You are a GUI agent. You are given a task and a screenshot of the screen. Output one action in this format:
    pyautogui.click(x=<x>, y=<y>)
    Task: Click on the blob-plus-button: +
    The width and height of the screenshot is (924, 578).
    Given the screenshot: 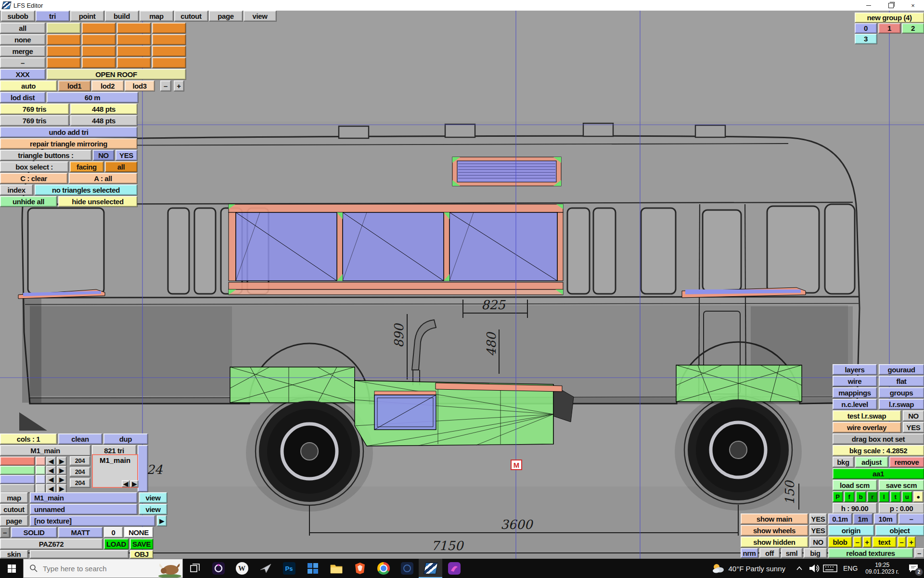 What is the action you would take?
    pyautogui.click(x=867, y=542)
    